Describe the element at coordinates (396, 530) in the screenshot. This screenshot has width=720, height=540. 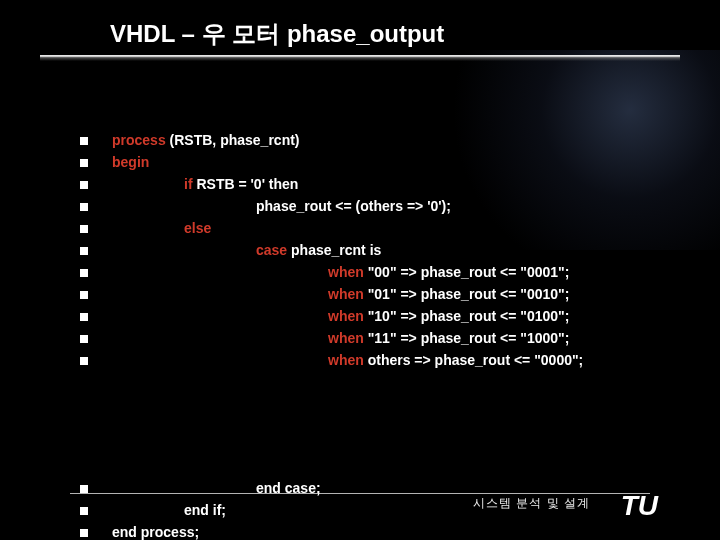
I see `code-text: end process;` at that location.